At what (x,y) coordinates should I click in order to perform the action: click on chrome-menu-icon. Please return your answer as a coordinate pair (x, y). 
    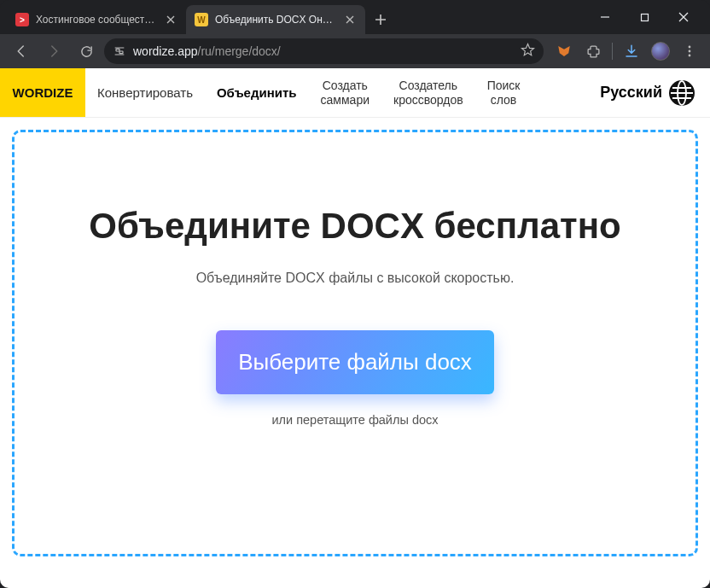
    Looking at the image, I should click on (690, 51).